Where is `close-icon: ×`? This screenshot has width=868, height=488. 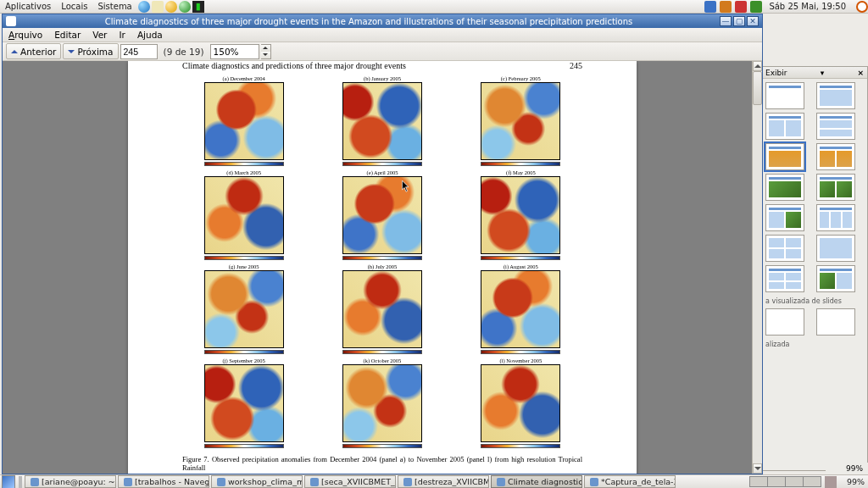 close-icon: × is located at coordinates (860, 73).